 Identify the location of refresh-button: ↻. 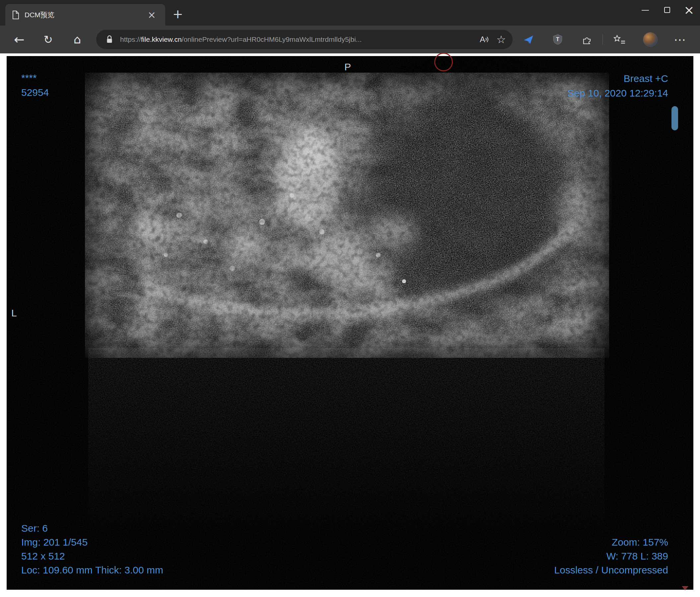
(48, 39).